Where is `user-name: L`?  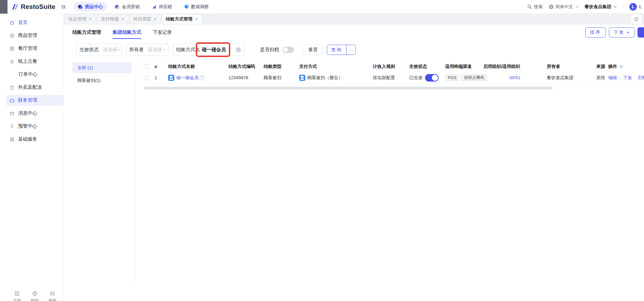 user-name: L is located at coordinates (642, 7).